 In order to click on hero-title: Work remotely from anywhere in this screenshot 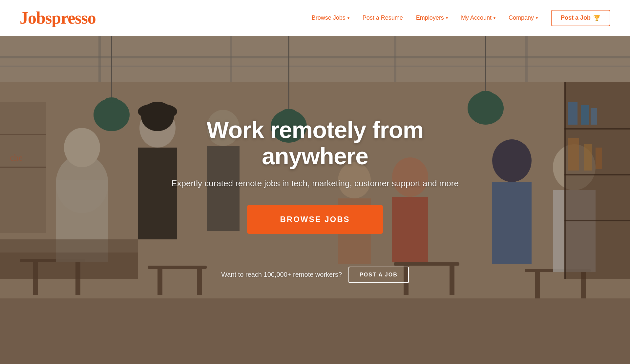, I will do `click(315, 143)`.